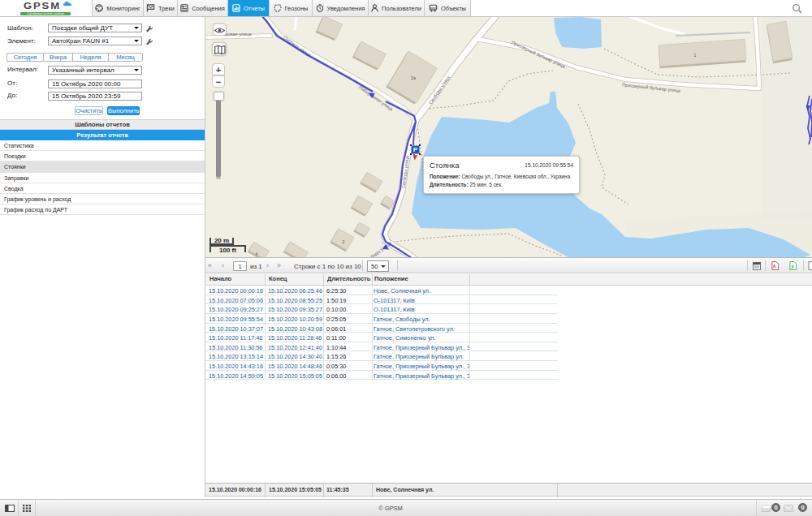 The height and width of the screenshot is (516, 812). Describe the element at coordinates (413, 78) in the screenshot. I see `svg-text: 2а` at that location.